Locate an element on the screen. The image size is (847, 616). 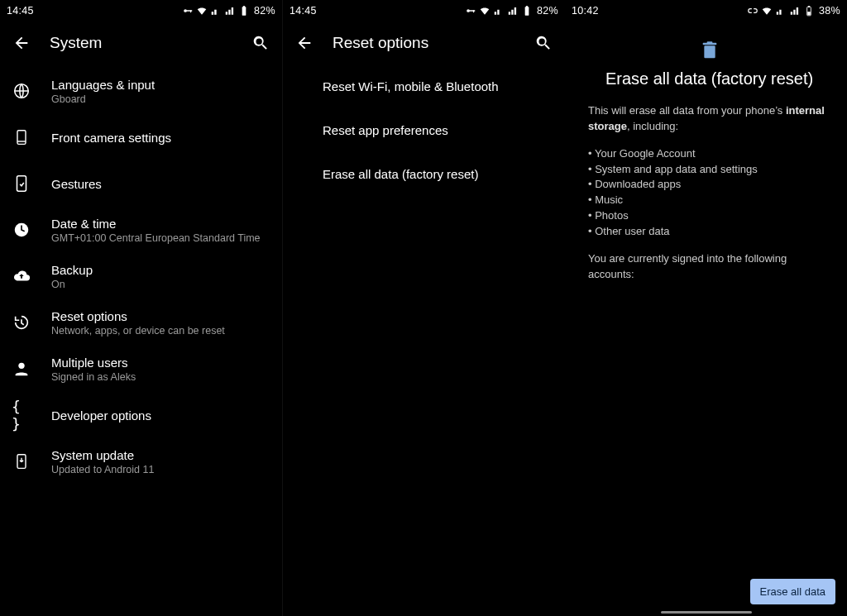
settings-row-date-time: Date & timeGMT+01:00 Central European St… is located at coordinates (141, 230).